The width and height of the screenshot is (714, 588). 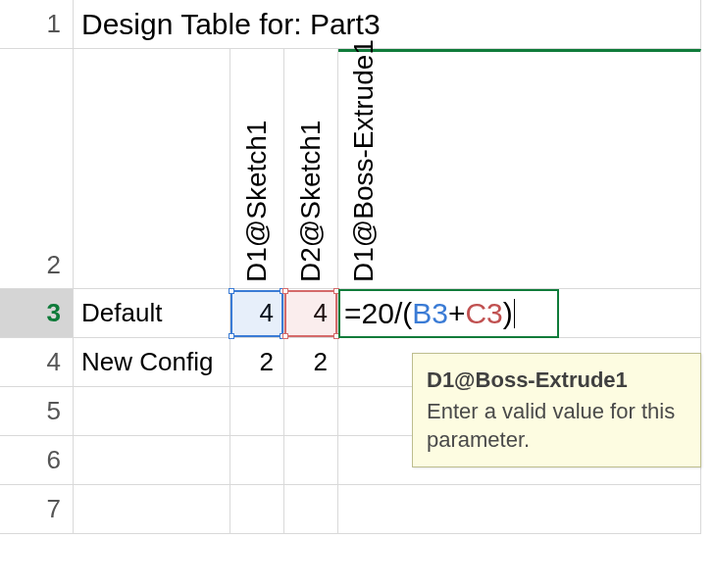 What do you see at coordinates (520, 510) in the screenshot?
I see `cell-D7` at bounding box center [520, 510].